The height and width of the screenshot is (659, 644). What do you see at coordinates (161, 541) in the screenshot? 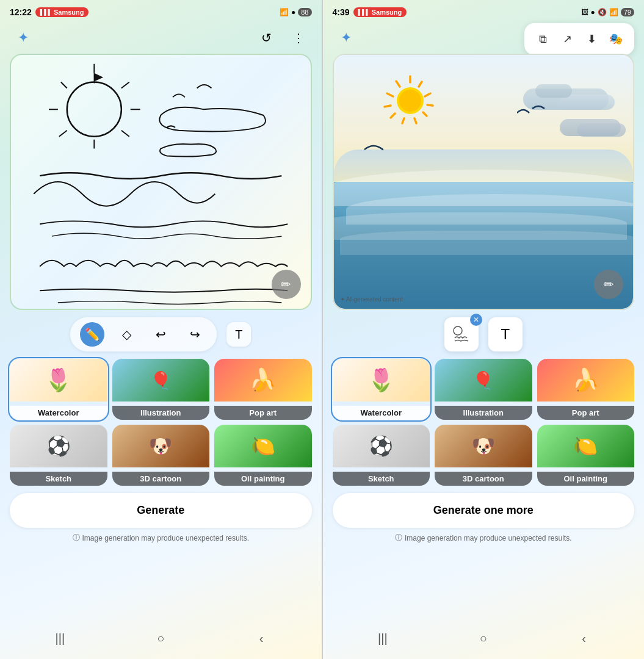
I see `left-disclaimer: ⓘ Image generation may produce unexpecte…` at bounding box center [161, 541].